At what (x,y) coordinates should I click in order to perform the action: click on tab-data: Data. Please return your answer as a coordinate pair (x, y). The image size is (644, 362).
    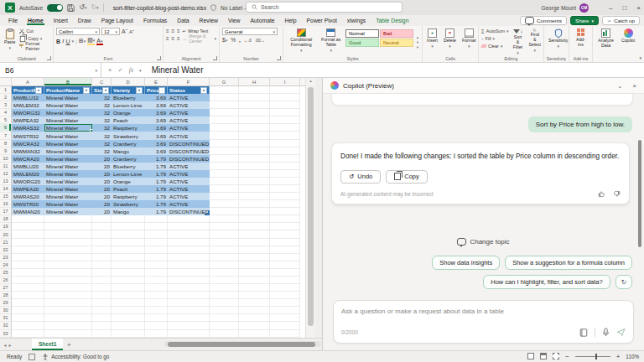
    Looking at the image, I should click on (183, 20).